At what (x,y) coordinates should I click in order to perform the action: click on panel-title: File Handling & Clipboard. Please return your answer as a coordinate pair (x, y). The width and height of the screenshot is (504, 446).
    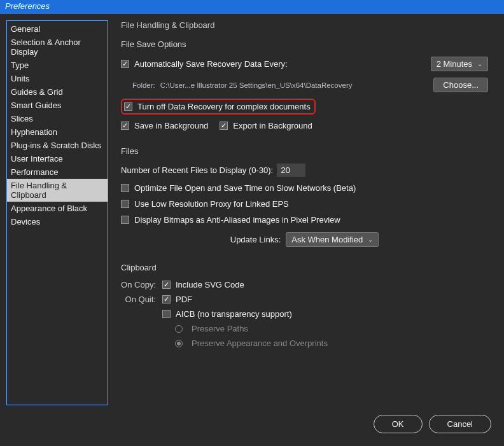
    Looking at the image, I should click on (304, 25).